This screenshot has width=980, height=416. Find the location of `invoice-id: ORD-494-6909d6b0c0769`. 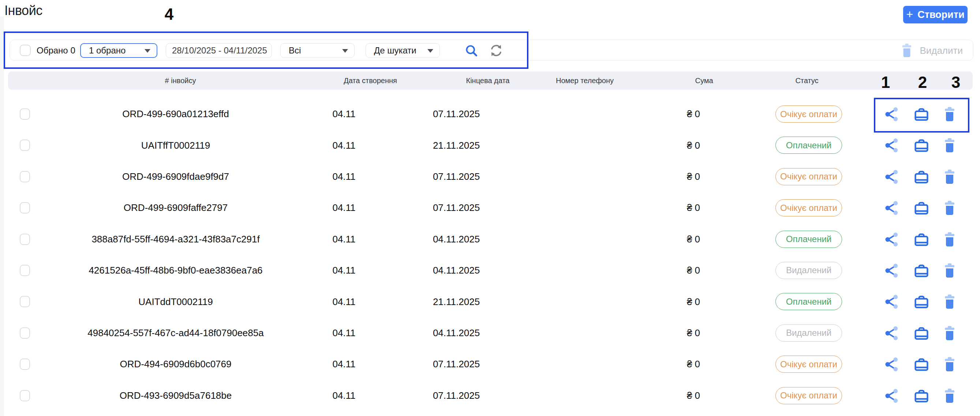

invoice-id: ORD-494-6909d6b0c0769 is located at coordinates (176, 364).